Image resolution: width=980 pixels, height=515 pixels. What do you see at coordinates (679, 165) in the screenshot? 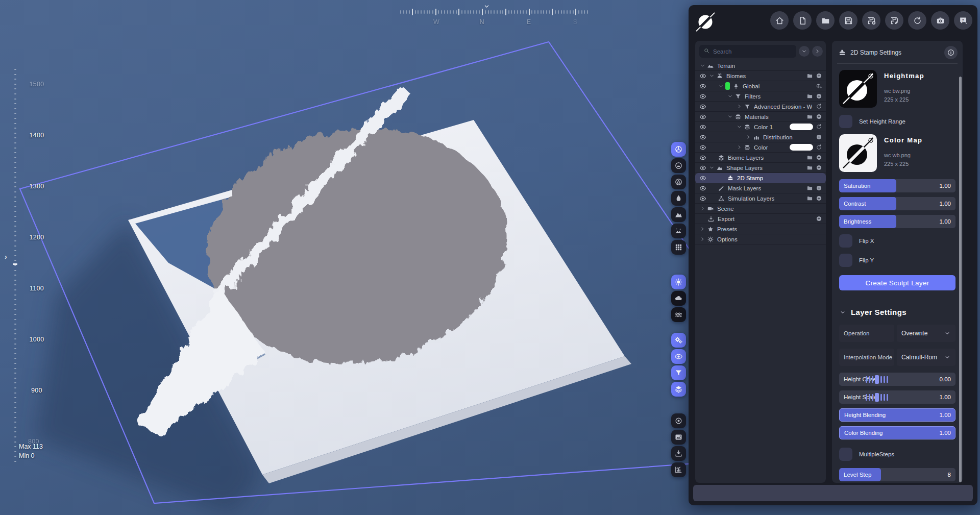
I see `viewport-tool-wheel-mountain` at bounding box center [679, 165].